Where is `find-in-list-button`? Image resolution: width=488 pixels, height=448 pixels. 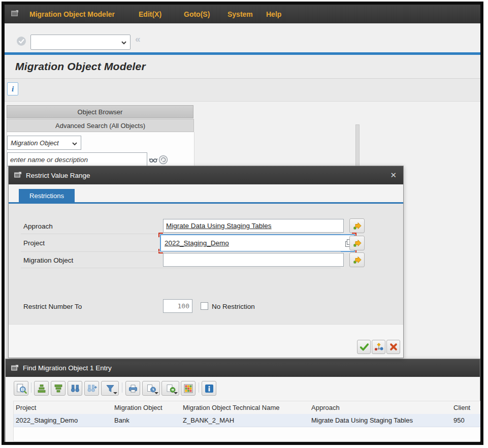
find-in-list-button is located at coordinates (75, 388).